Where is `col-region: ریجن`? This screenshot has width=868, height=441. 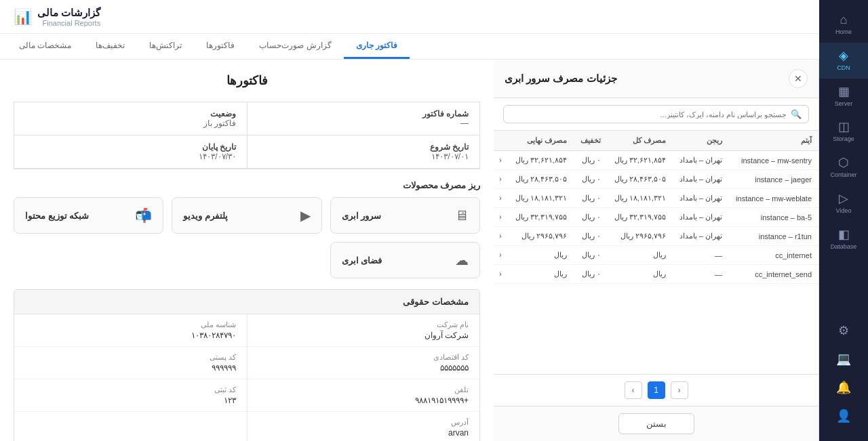
col-region: ریجن is located at coordinates (701, 141).